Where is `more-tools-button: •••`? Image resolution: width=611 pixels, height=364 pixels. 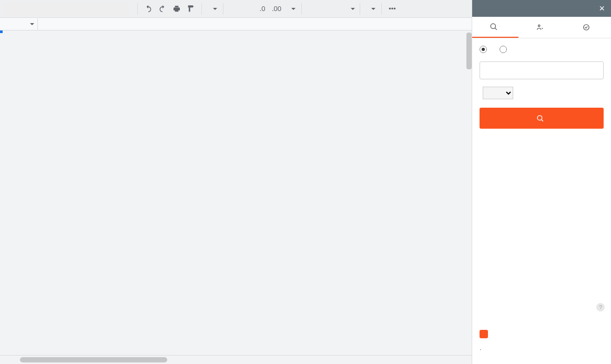 more-tools-button: ••• is located at coordinates (392, 9).